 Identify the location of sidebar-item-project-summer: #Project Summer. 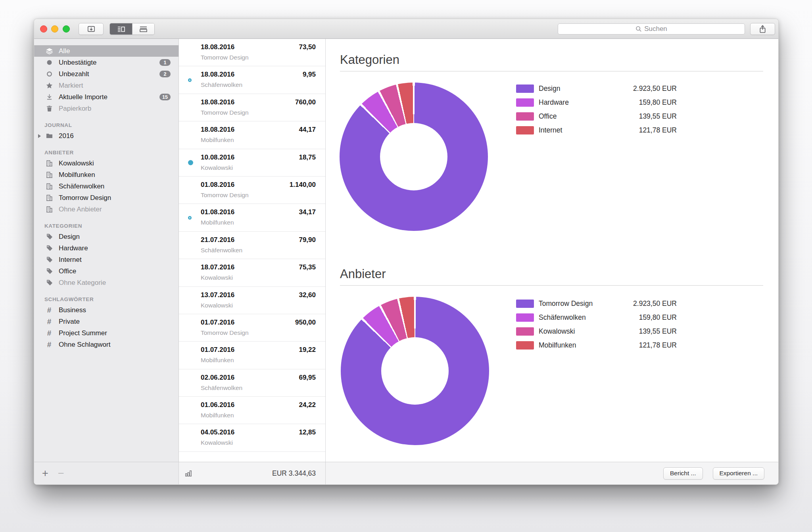
(106, 333).